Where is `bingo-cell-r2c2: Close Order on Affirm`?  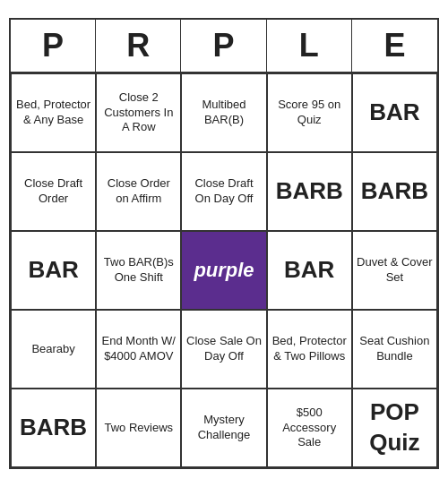
bingo-cell-r2c2: Close Order on Affirm is located at coordinates (138, 192).